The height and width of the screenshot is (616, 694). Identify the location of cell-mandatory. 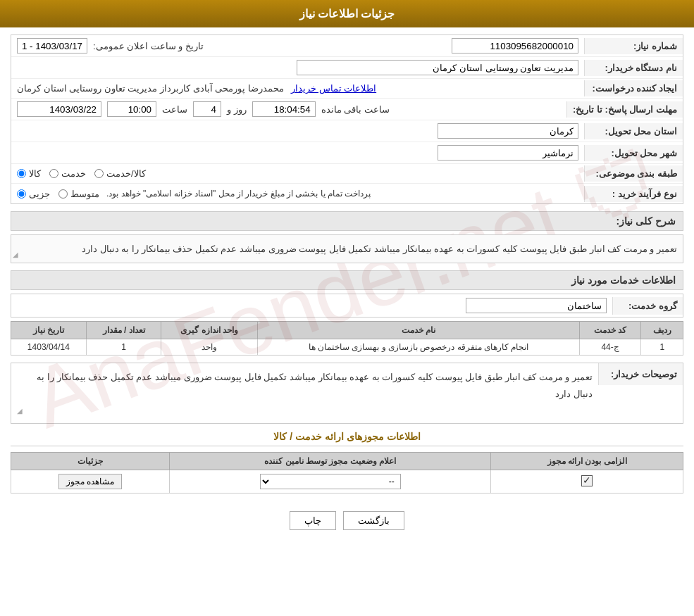
(588, 482).